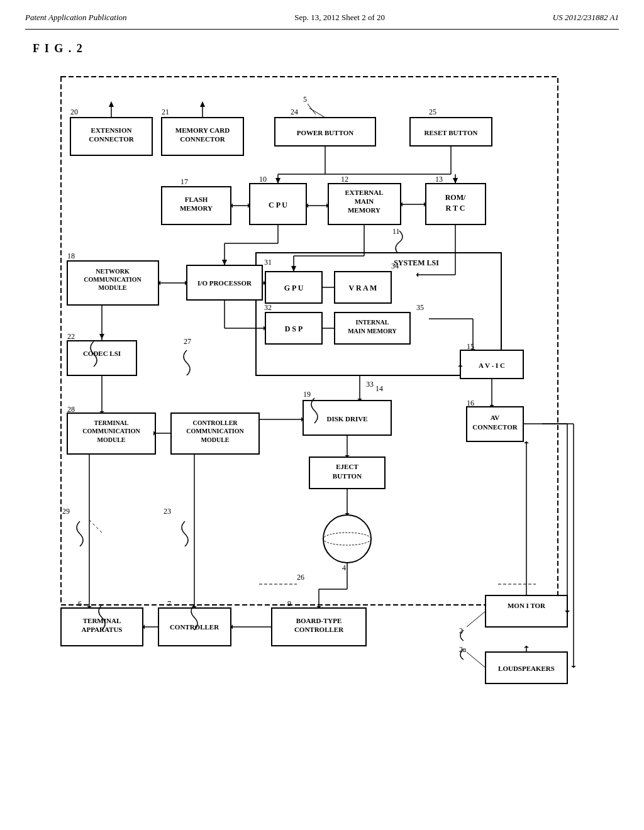 The height and width of the screenshot is (830, 644). Describe the element at coordinates (322, 21) in the screenshot. I see `page-header: Patent Application Publication Sep. 13, …` at that location.